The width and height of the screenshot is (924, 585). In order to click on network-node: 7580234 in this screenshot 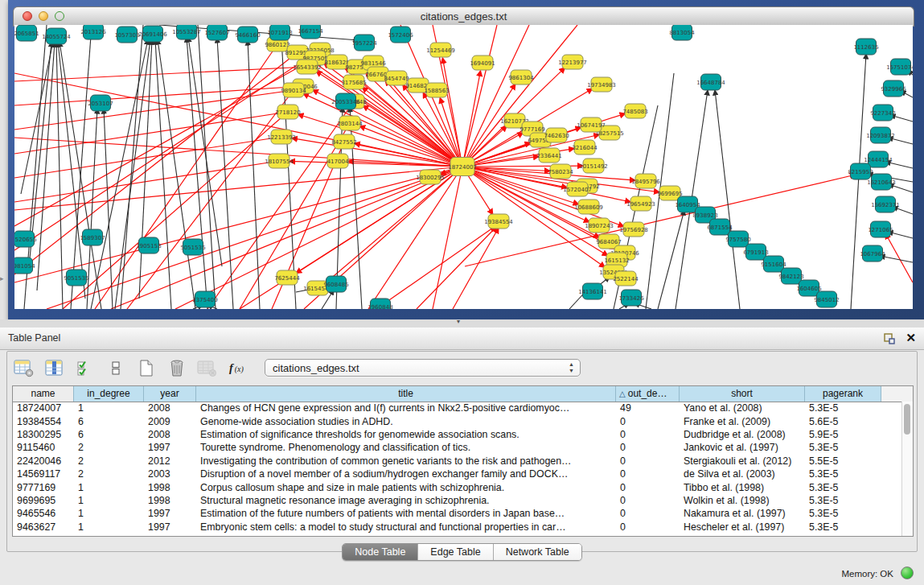, I will do `click(561, 171)`.